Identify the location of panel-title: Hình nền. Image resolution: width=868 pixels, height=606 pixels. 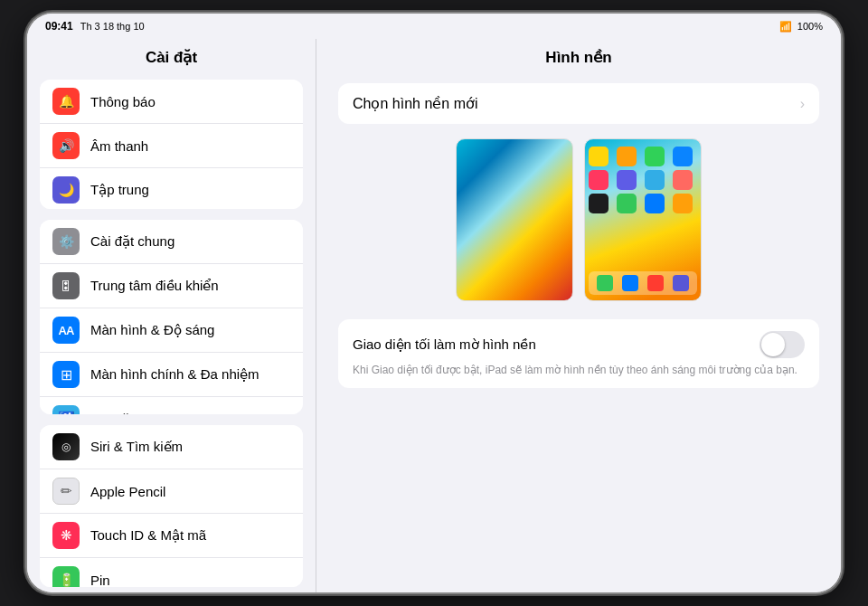
(579, 56).